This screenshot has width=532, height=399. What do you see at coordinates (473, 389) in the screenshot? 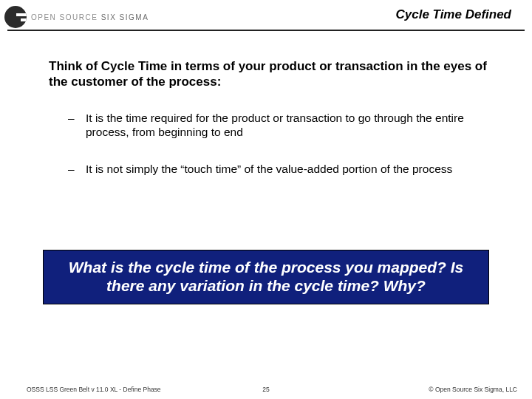
I see `footer-copyright: © Open Source Six Sigma, LLC` at bounding box center [473, 389].